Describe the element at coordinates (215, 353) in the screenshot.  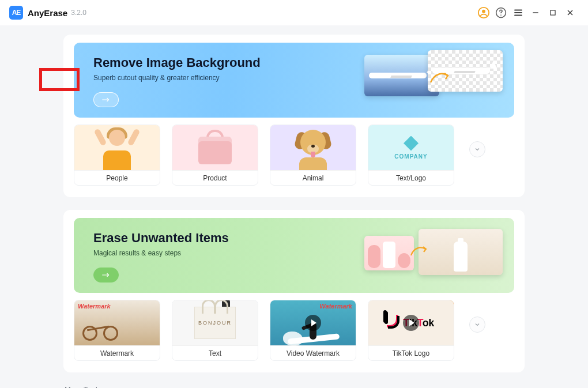
I see `category-label: Text` at that location.